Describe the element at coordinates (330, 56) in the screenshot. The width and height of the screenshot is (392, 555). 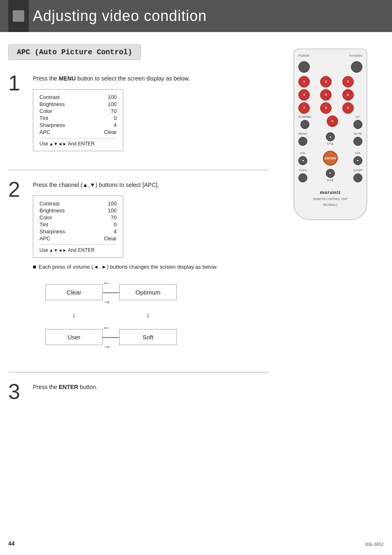
I see `remote-top-labels: POWER TV/VIDEO` at that location.